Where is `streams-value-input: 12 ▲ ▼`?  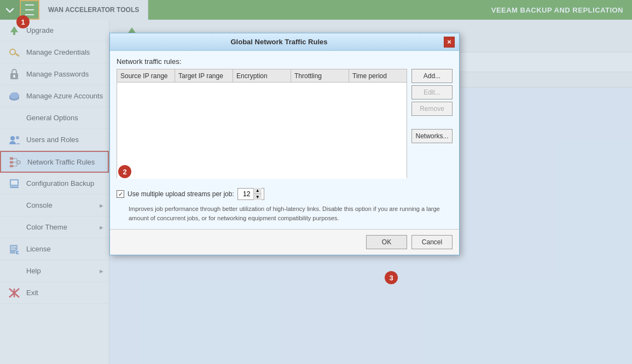 streams-value-input: 12 ▲ ▼ is located at coordinates (251, 194).